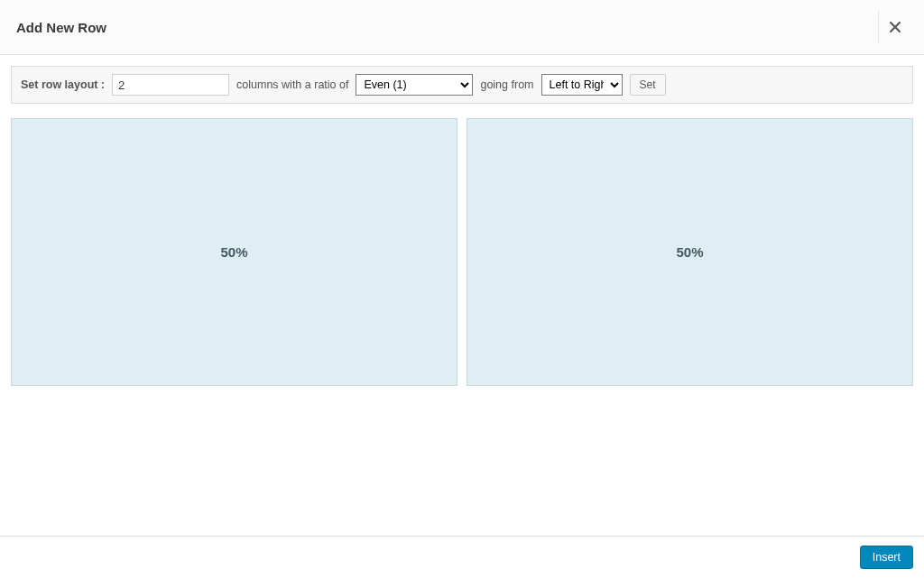 This screenshot has width=924, height=578. What do you see at coordinates (895, 27) in the screenshot?
I see `close-icon` at bounding box center [895, 27].